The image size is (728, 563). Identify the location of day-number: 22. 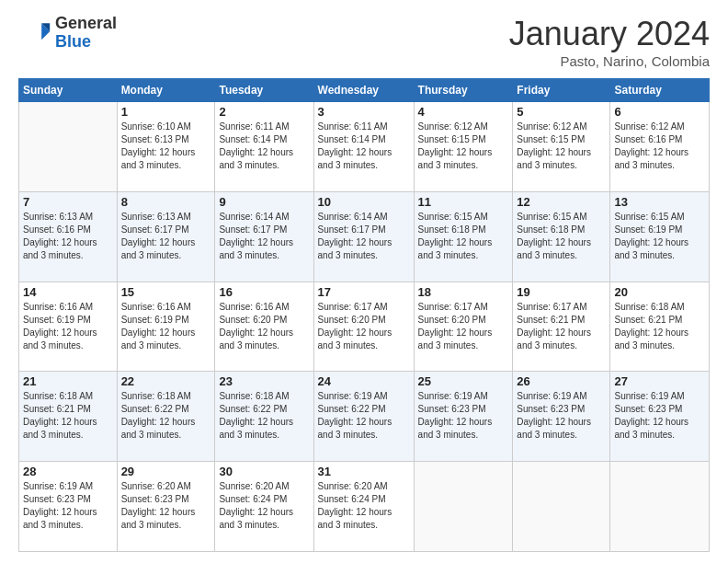
(166, 381).